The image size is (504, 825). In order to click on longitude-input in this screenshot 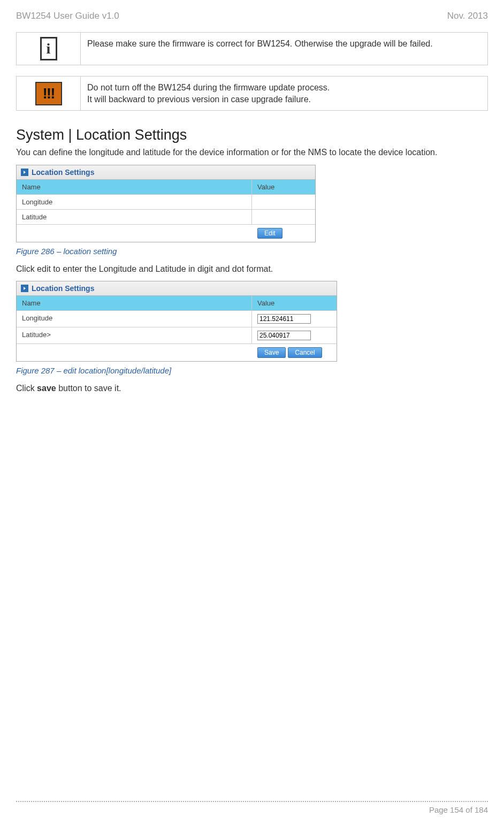, I will do `click(284, 319)`.